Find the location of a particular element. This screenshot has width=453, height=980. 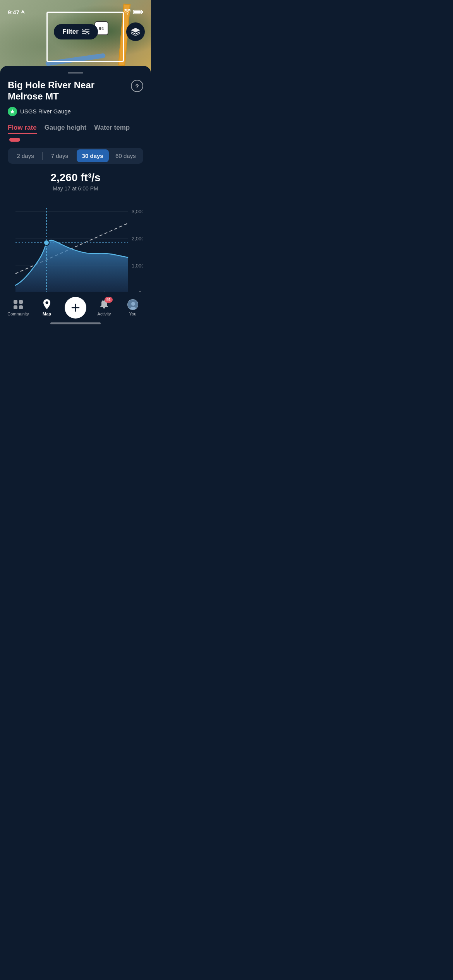

time-btn-60days: 60 days is located at coordinates (125, 156).